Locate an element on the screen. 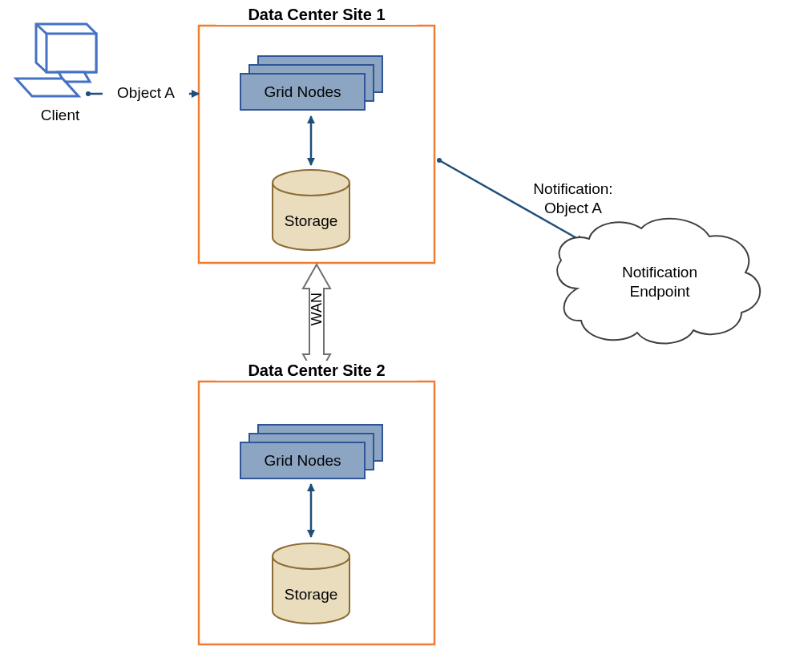 The width and height of the screenshot is (812, 650). site2-storage-label: Storage is located at coordinates (311, 595).